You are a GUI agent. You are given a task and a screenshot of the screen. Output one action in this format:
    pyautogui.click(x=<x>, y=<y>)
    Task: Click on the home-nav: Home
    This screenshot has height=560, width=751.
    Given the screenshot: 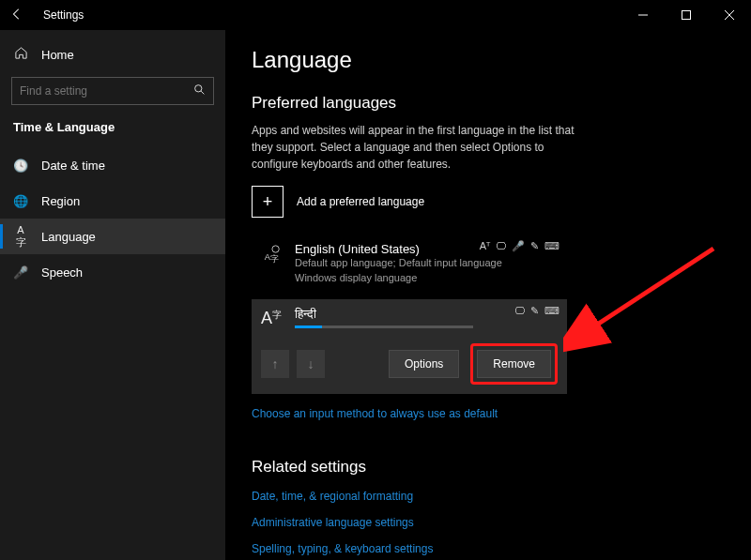 What is the action you would take?
    pyautogui.click(x=113, y=54)
    